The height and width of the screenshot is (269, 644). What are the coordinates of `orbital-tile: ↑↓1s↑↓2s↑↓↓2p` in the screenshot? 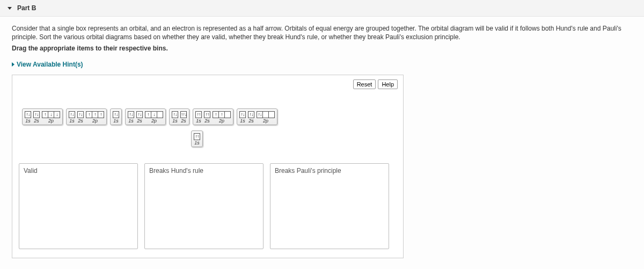 It's located at (42, 117).